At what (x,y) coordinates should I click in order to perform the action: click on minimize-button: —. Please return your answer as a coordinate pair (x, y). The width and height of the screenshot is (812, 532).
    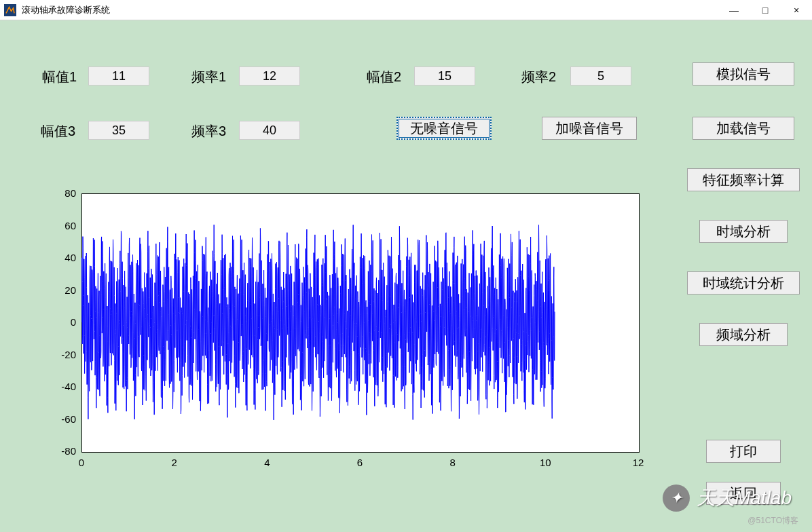
    Looking at the image, I should click on (734, 10).